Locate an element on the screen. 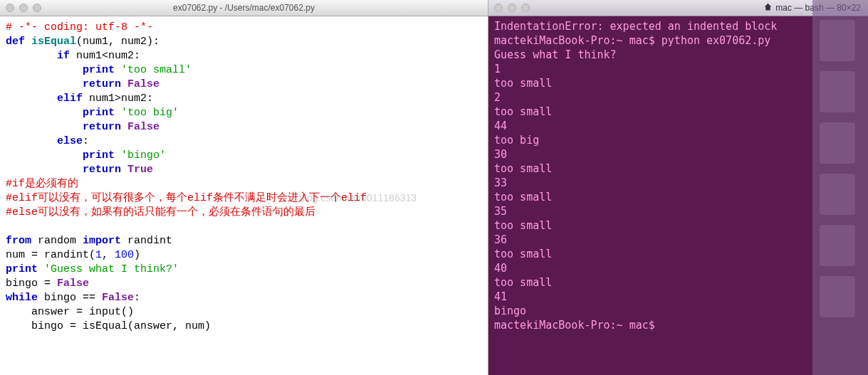  kw-import: import is located at coordinates (102, 241).